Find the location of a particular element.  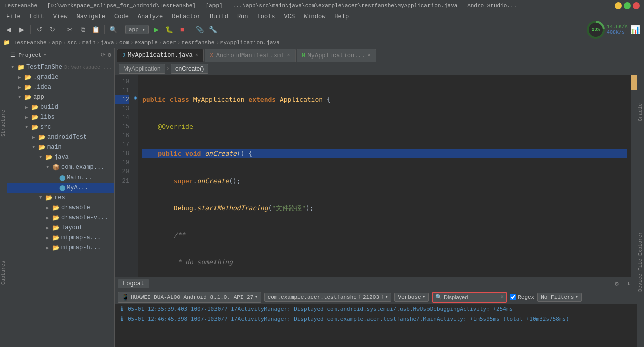

settings-button: ⚙ is located at coordinates (617, 284).